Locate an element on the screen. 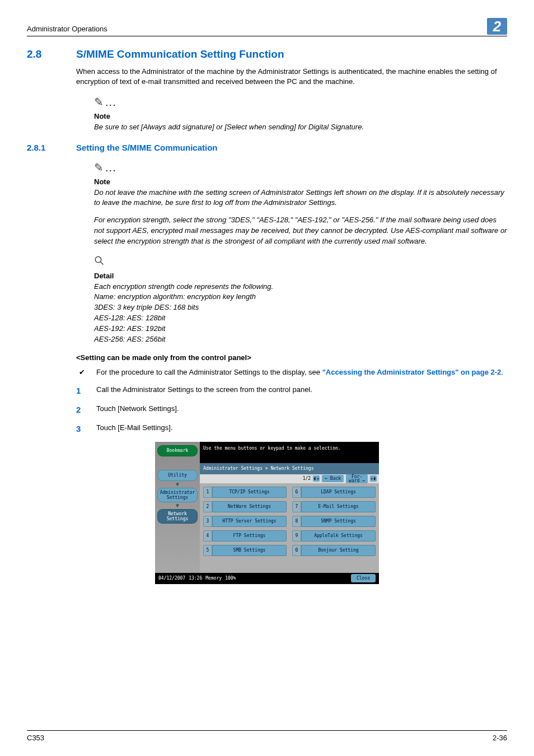 The image size is (534, 756). settings-item: 6LDAP Settings is located at coordinates (334, 492).